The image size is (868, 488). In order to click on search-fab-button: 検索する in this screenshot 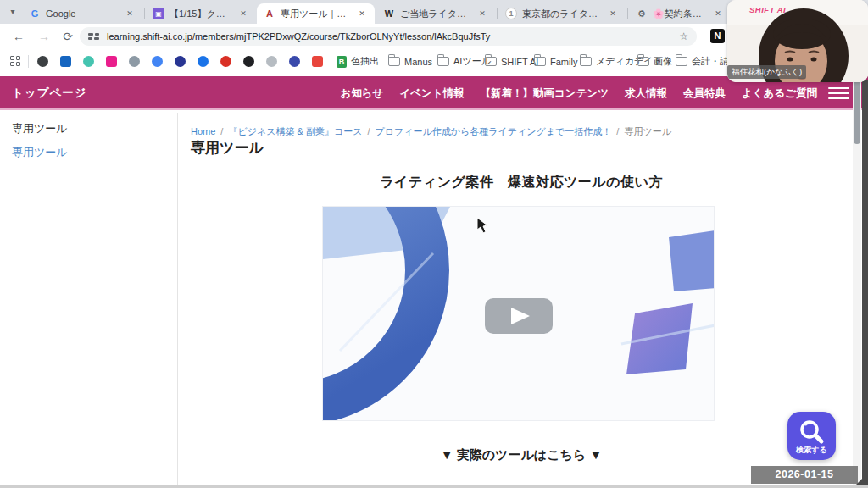, I will do `click(812, 435)`.